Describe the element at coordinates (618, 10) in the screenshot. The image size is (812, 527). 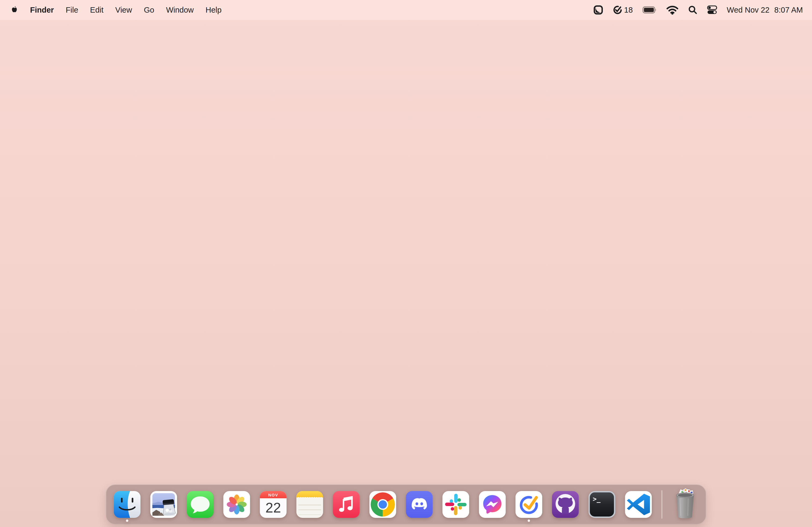
I see `ticktick-check-icon` at that location.